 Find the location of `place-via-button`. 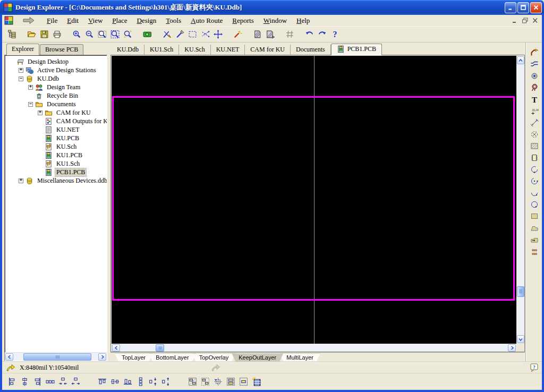

place-via-button is located at coordinates (534, 88).